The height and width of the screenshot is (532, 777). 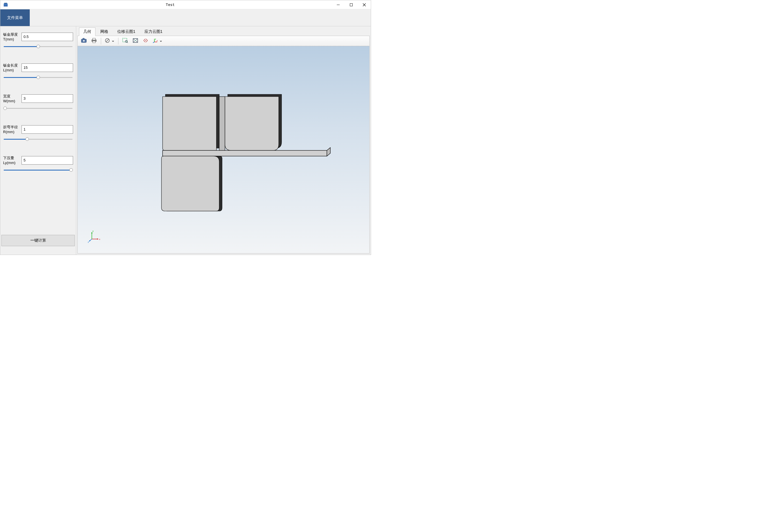 What do you see at coordinates (93, 231) in the screenshot?
I see `axis-y-label: y` at bounding box center [93, 231].